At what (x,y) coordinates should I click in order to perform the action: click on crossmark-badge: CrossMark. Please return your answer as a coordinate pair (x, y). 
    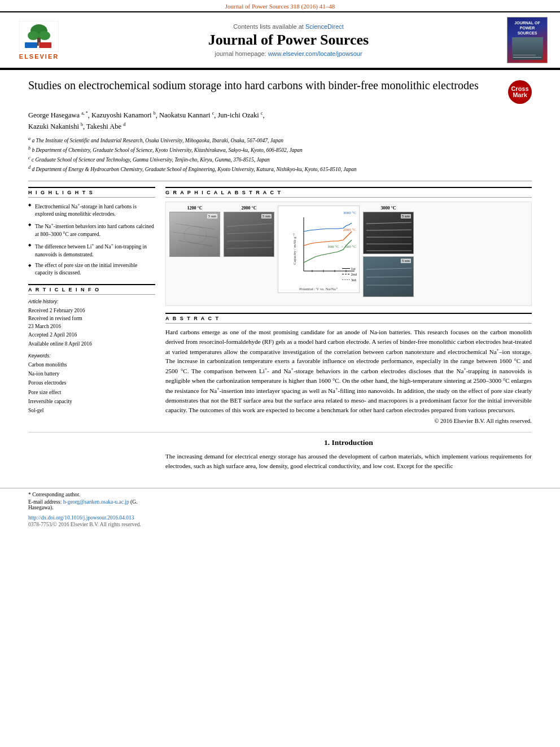
    Looking at the image, I should click on (520, 92).